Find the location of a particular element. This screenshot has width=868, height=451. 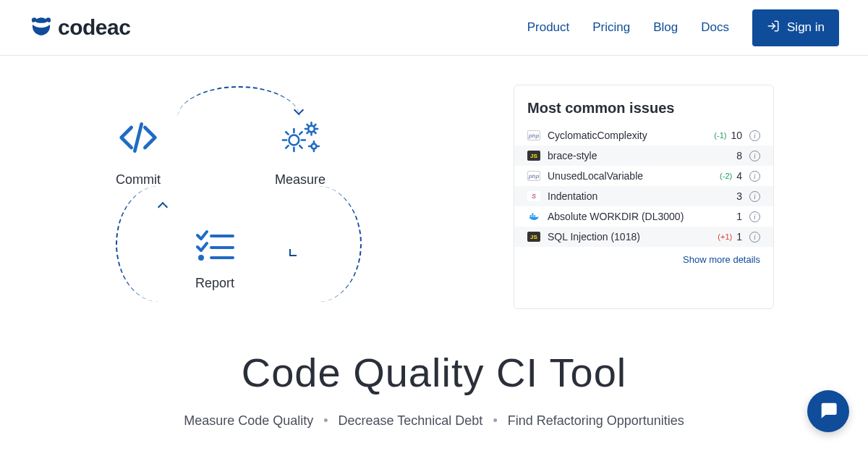

nav-product: Product is located at coordinates (548, 28).